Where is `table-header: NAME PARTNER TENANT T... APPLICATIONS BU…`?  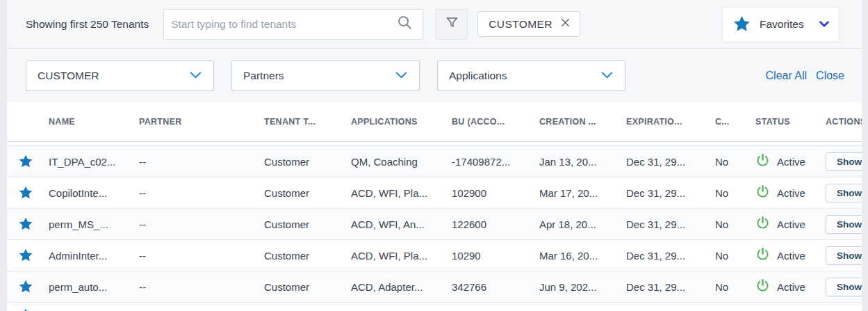 table-header: NAME PARTNER TENANT T... APPLICATIONS BU… is located at coordinates (434, 122).